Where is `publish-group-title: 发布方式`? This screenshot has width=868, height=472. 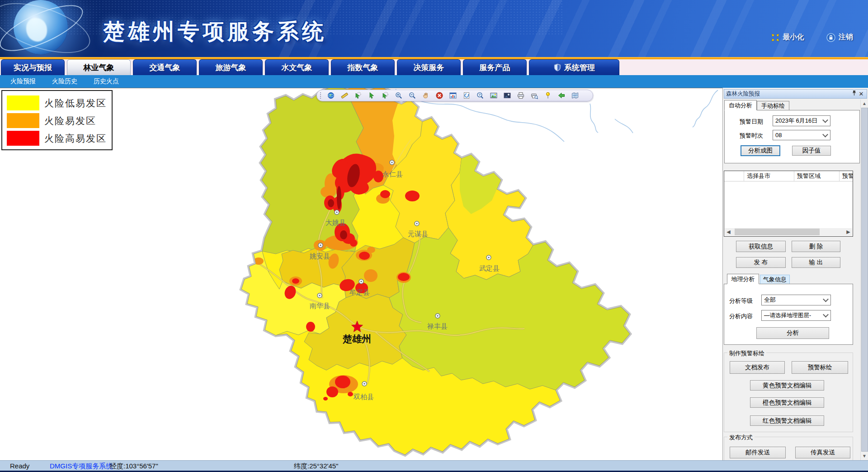
publish-group-title: 发布方式 is located at coordinates (741, 438).